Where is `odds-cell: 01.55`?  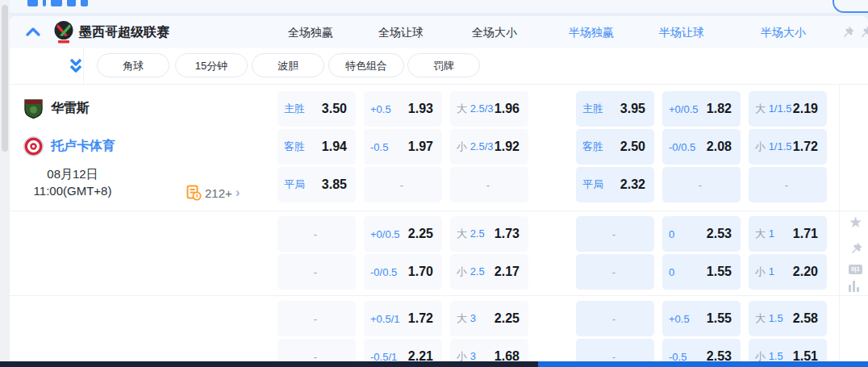 odds-cell: 01.55 is located at coordinates (702, 272).